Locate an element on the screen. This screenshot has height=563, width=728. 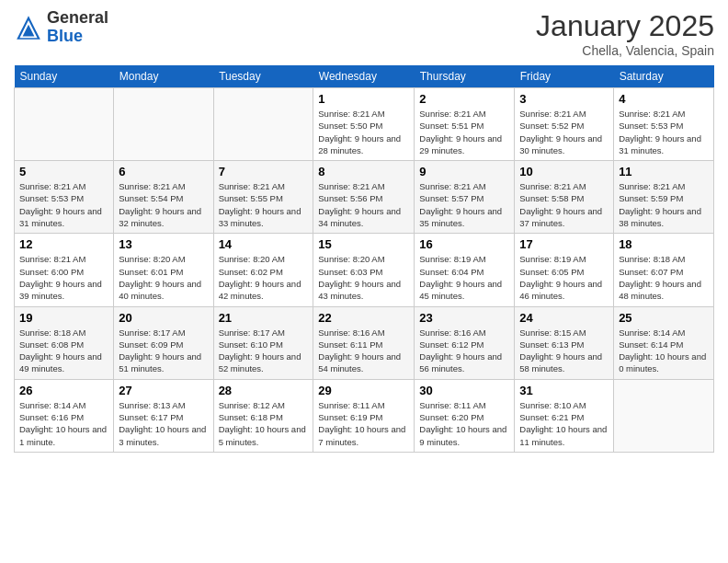
day-info: Sunrise: 8:11 AM Sunset: 6:20 PM Dayligh… is located at coordinates (464, 423).